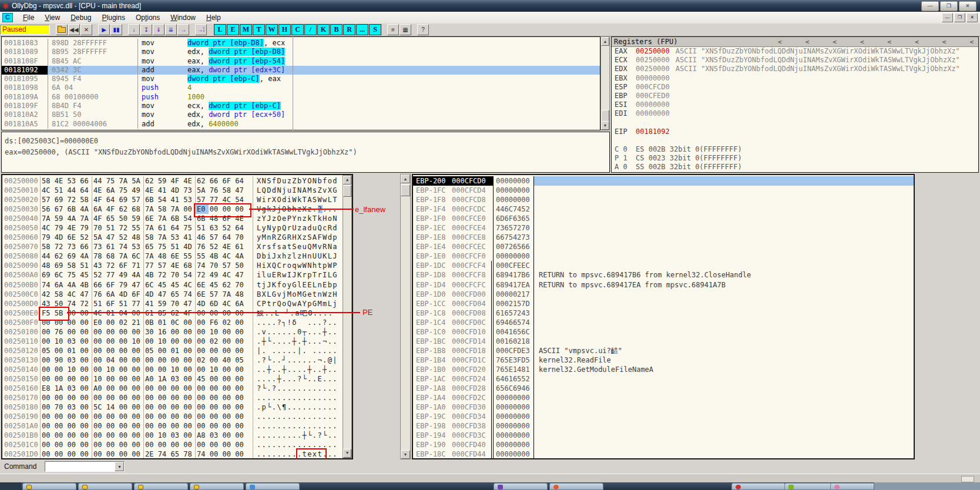 This screenshot has height=490, width=980. What do you see at coordinates (146, 29) in the screenshot?
I see `step-over-button: ↧` at bounding box center [146, 29].